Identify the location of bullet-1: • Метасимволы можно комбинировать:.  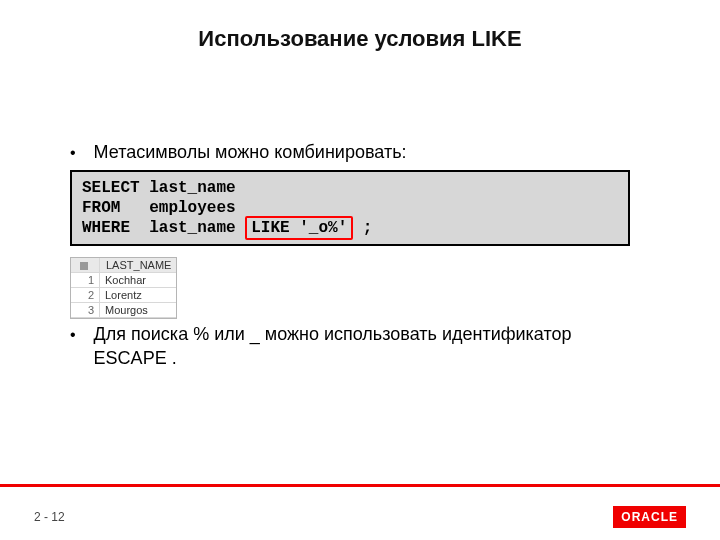
(360, 152).